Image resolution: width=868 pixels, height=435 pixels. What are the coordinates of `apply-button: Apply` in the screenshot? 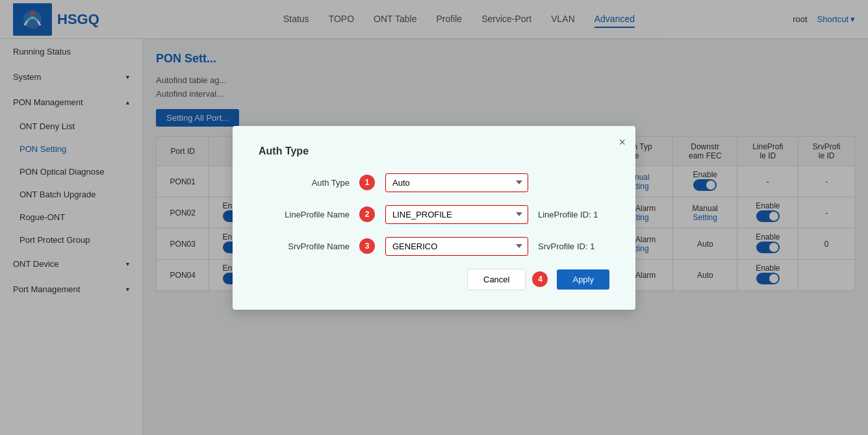 It's located at (583, 279).